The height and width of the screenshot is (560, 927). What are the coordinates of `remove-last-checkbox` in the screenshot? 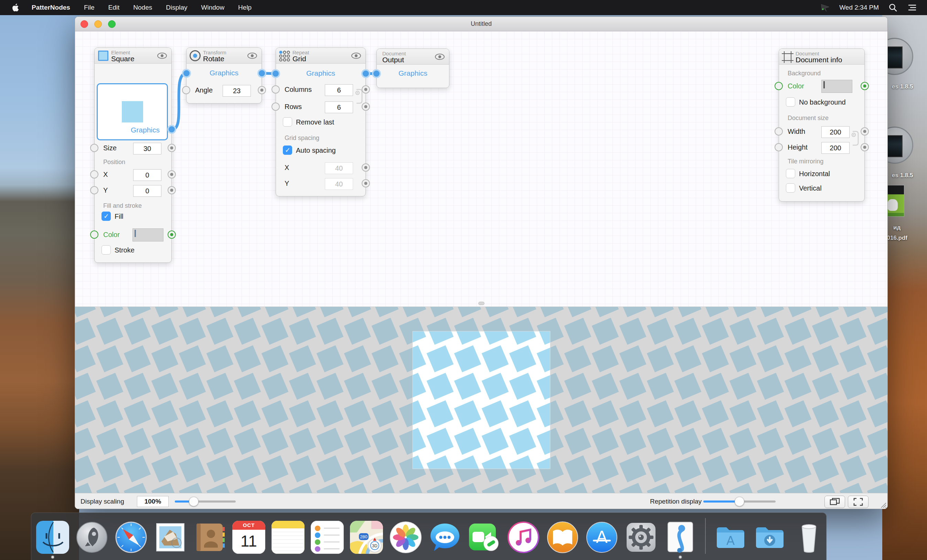 It's located at (287, 122).